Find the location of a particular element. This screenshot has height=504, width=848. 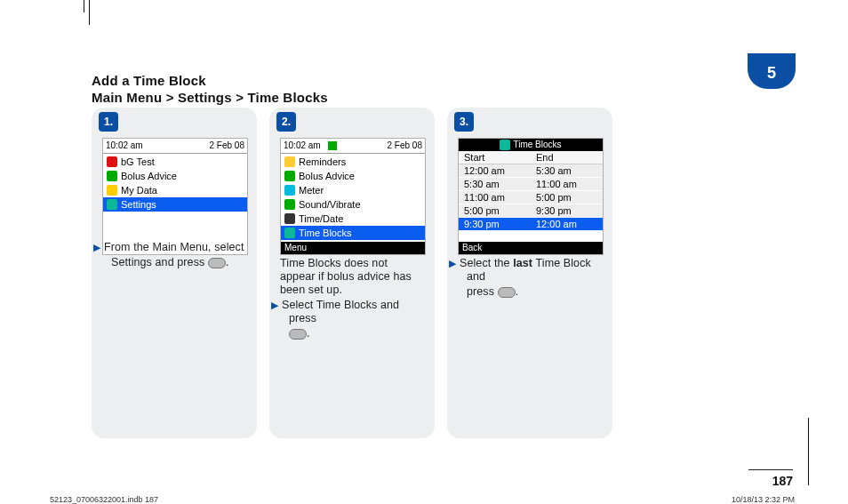

step-card-3: 3. Time Blocks StartEnd 12:00 am5:30 am … is located at coordinates (530, 273).